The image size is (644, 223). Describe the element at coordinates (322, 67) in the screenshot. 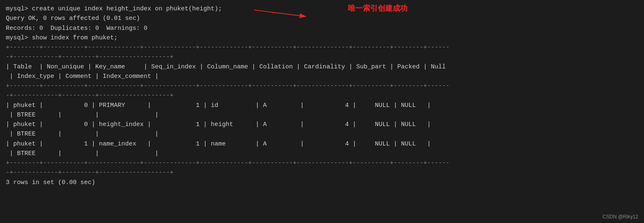

I see `terminal-line-header1: | Table | Non_unique | Key_name | Seq_in…` at that location.